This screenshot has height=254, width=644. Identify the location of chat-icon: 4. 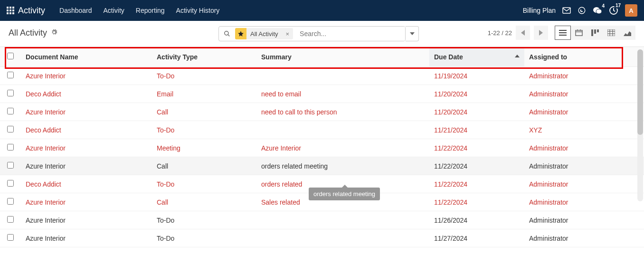
(597, 10).